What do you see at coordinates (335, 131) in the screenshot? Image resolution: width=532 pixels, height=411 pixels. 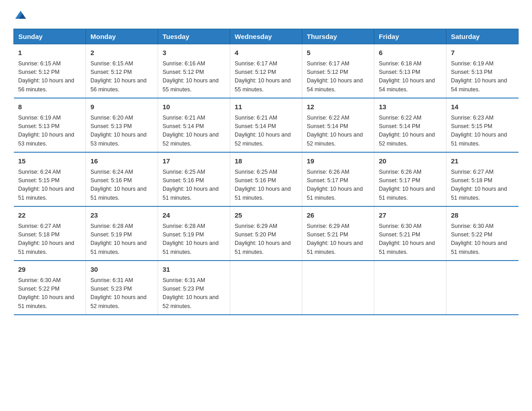 I see `day-info: Sunrise: 6:22 AMSunset: 5:14 PMDaylight:…` at bounding box center [335, 131].